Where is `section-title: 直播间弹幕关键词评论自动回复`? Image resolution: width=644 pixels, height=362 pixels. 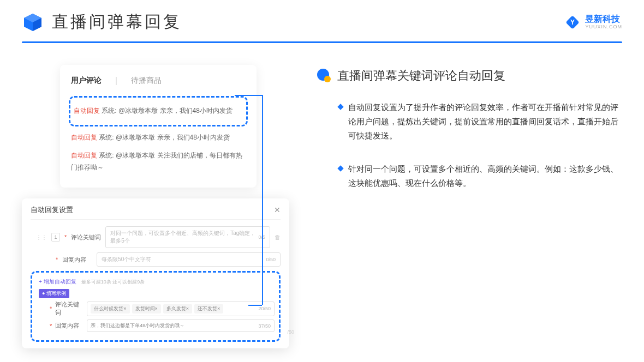 section-title: 直播间弹幕关键词评论自动回复 is located at coordinates (421, 76).